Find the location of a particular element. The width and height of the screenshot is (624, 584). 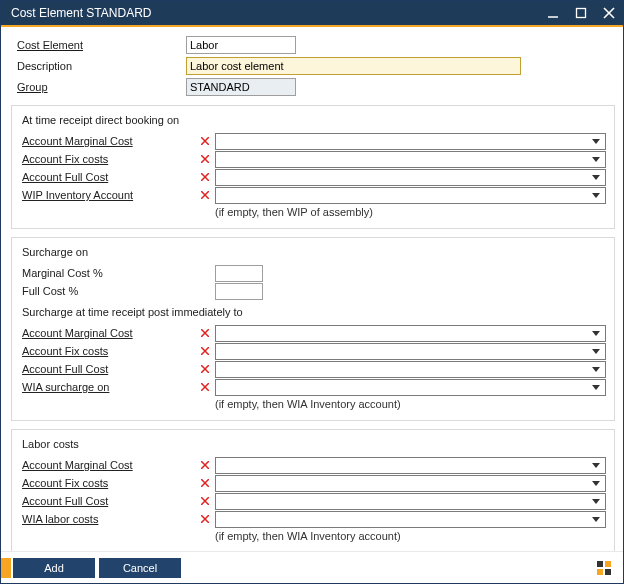

label-l-acct-full: Account Full Cost is located at coordinates (108, 501).